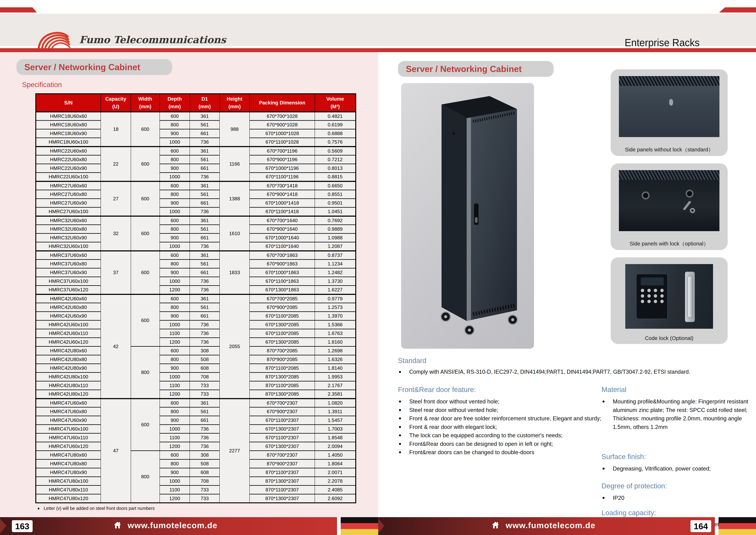 Image resolution: width=756 pixels, height=535 pixels. I want to click on table-row: HMRC32U60x90900661670*1000*16401.0988, so click(196, 238).